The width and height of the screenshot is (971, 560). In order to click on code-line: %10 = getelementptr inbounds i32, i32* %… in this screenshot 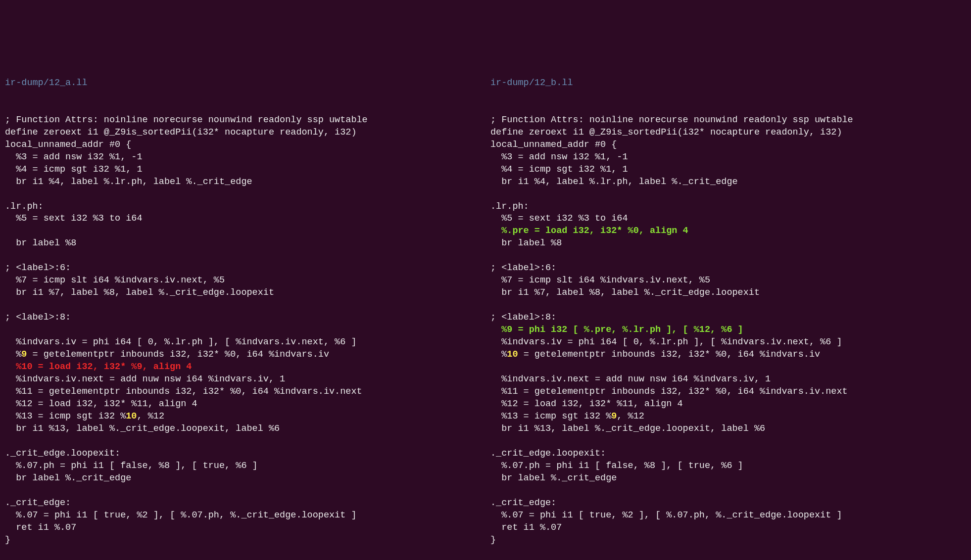, I will do `click(728, 355)`.